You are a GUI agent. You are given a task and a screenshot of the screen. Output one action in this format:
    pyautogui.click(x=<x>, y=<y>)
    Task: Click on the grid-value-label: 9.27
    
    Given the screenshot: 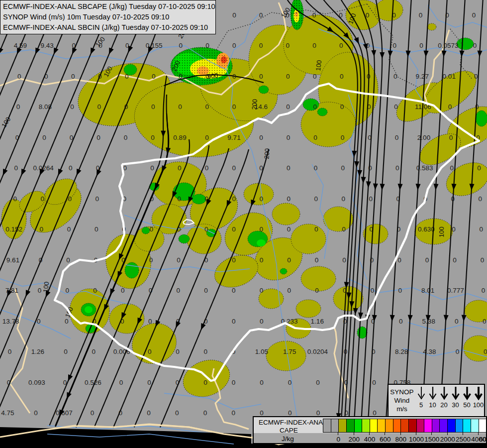 What is the action you would take?
    pyautogui.click(x=422, y=77)
    